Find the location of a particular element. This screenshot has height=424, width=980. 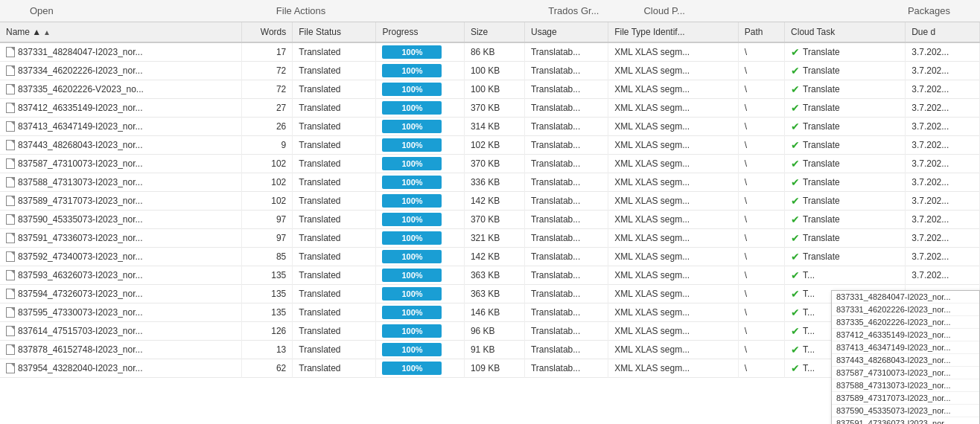

dropdown-item: 837590_45335073-I2023_nor... is located at coordinates (906, 411).